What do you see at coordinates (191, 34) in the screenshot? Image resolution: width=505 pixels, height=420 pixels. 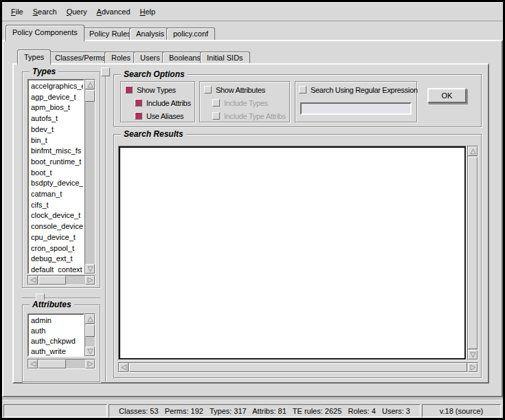 I see `tab-policy-conf: policy.conf` at bounding box center [191, 34].